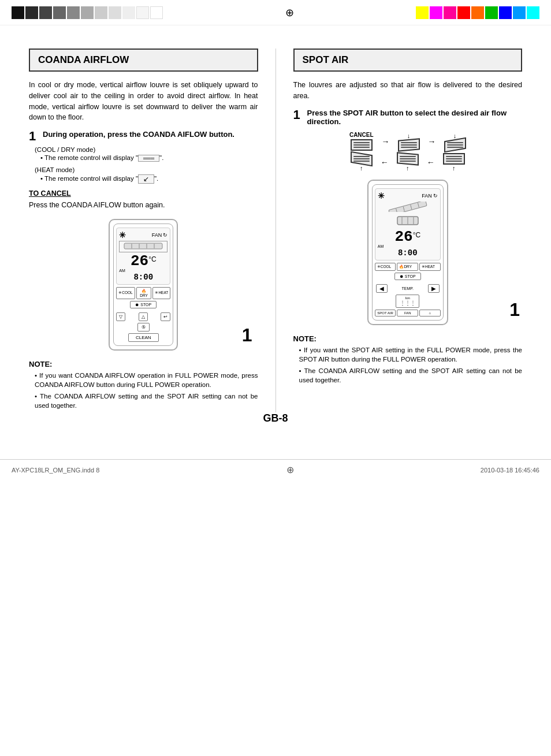 The image size is (551, 756). Describe the element at coordinates (147, 150) in the screenshot. I see `cool-dry-label: (COOL / DRY mode)` at that location.